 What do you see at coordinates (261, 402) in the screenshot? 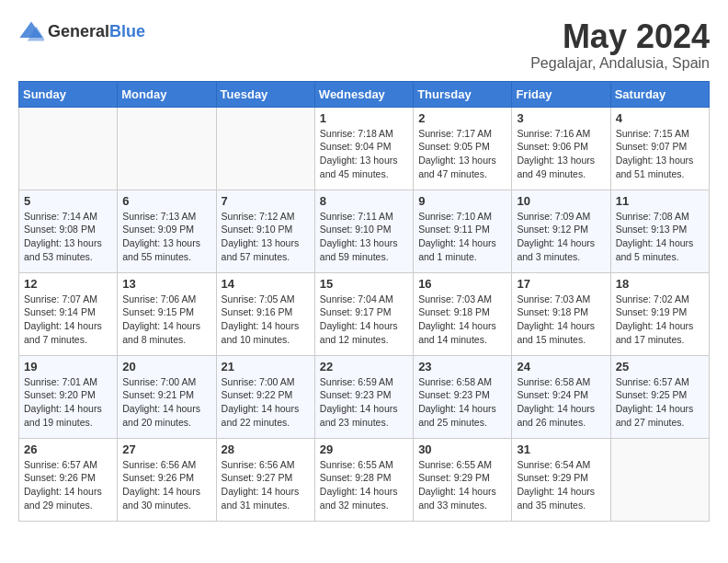
I see `cell-info: Sunrise: 7:00 AMSunset: 9:22 PMDaylight:…` at bounding box center [261, 402].